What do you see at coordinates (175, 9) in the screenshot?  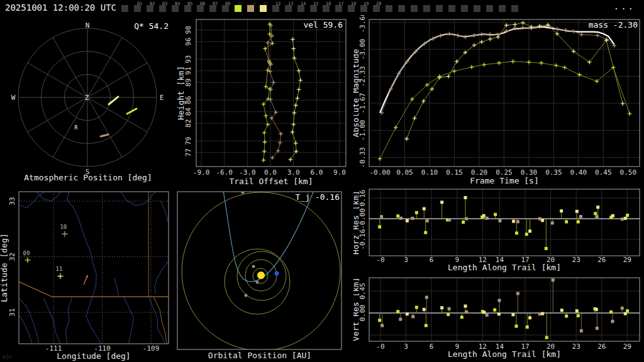 I see `frame-button-04: 04` at bounding box center [175, 9].